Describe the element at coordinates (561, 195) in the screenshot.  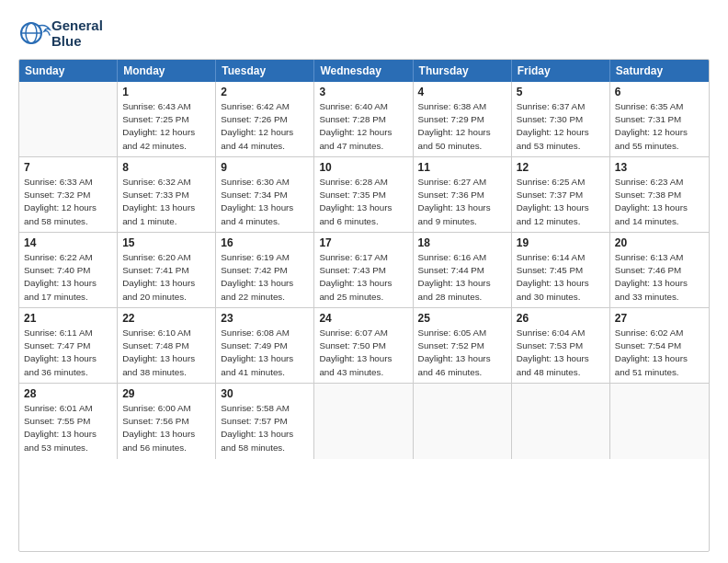
I see `calendar-cell: 12Sunrise: 6:25 AM Sunset: 7:37 PM Dayli…` at that location.